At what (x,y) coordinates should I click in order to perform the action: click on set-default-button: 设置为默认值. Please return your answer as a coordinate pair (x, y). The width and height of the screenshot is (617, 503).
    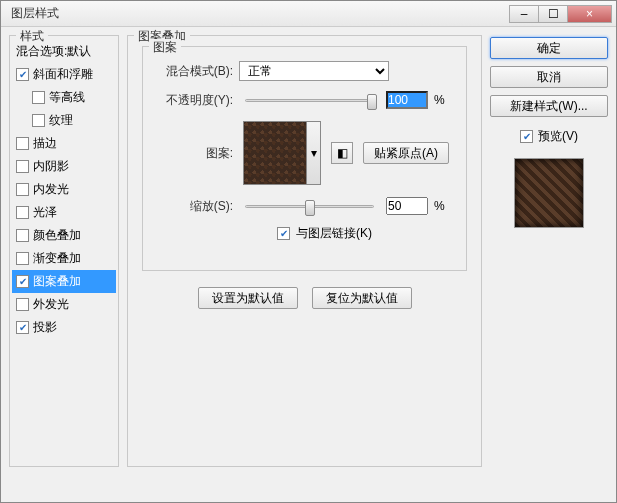
    Looking at the image, I should click on (248, 298).